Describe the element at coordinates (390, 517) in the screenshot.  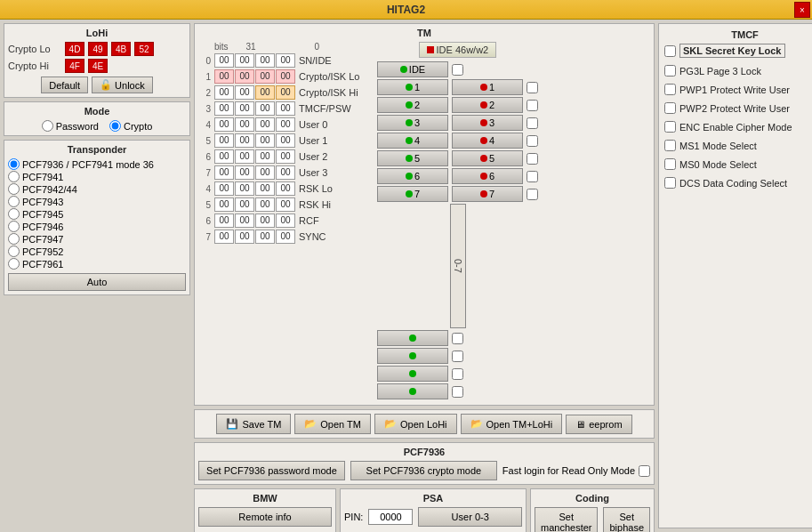
I see `pin-input` at that location.